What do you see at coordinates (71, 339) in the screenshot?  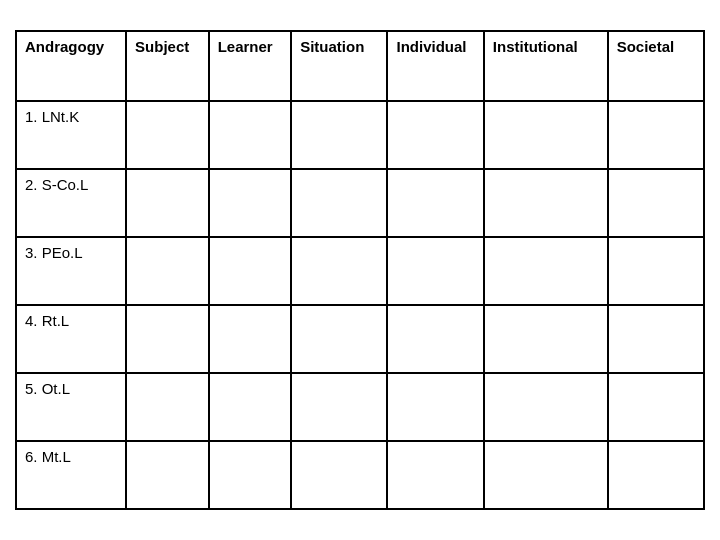 I see `row-4-label: 4. Rt.L` at bounding box center [71, 339].